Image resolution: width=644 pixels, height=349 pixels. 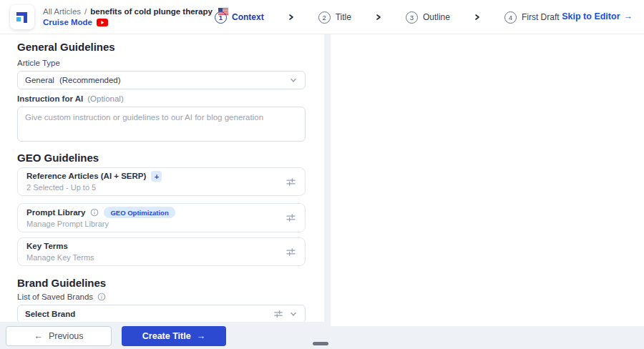 What do you see at coordinates (162, 158) in the screenshot?
I see `geo-guidelines-heading: GEO Guidelines` at bounding box center [162, 158].